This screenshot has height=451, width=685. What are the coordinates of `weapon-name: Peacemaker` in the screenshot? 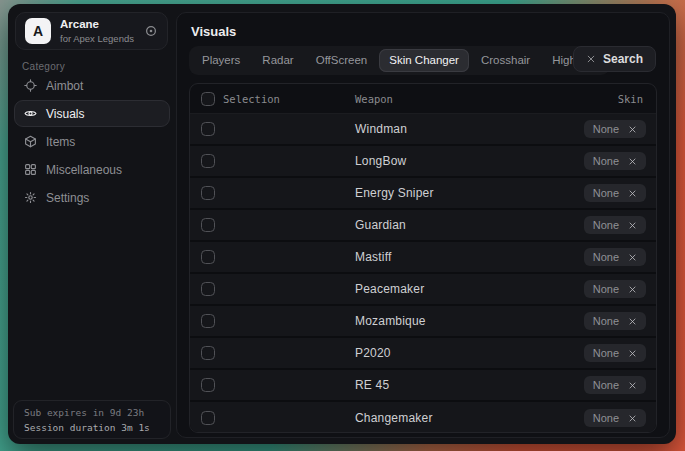 It's located at (390, 289).